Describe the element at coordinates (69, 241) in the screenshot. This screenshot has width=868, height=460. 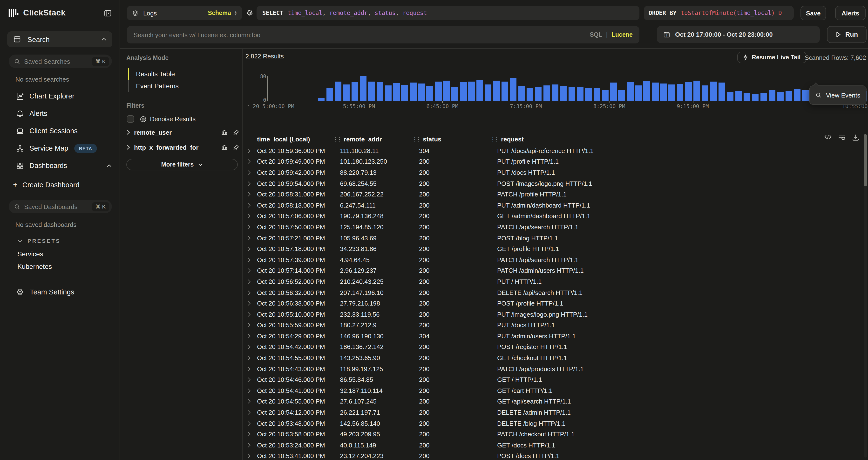
I see `presets-header: PRESETS` at that location.